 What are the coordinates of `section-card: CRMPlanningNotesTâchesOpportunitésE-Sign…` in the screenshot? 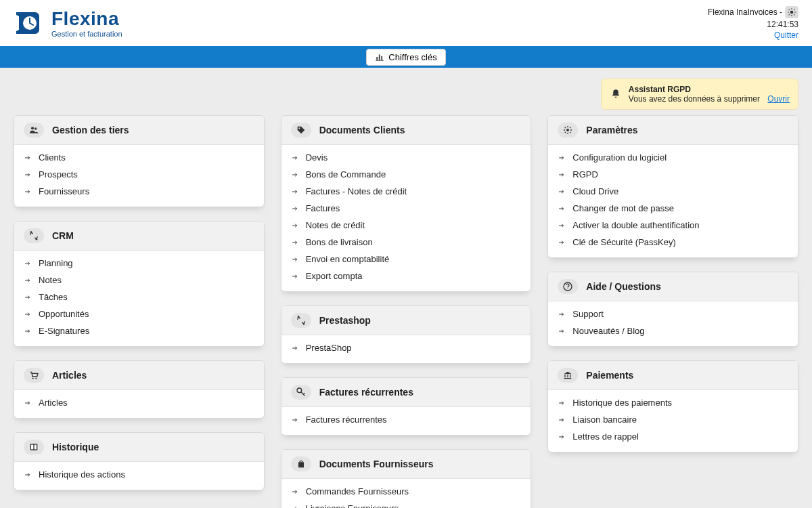 It's located at (139, 284).